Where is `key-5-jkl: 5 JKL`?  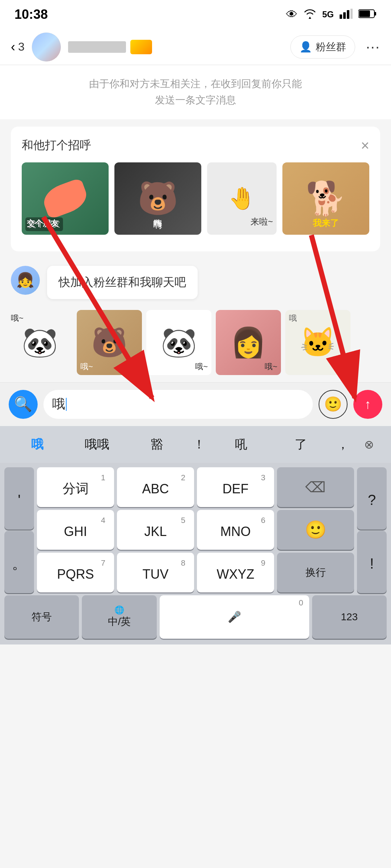 key-5-jkl: 5 JKL is located at coordinates (156, 530).